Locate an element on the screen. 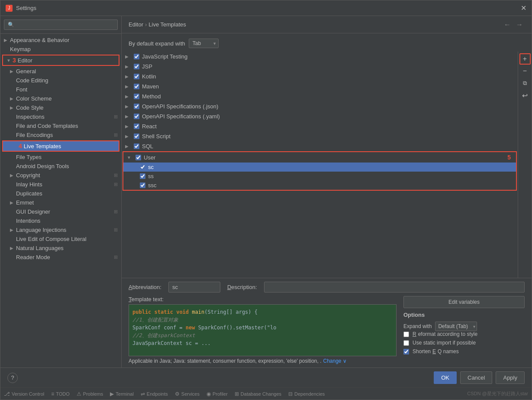  sidebar-item-live-edit: Live Edit of Compose Literal is located at coordinates (61, 239).